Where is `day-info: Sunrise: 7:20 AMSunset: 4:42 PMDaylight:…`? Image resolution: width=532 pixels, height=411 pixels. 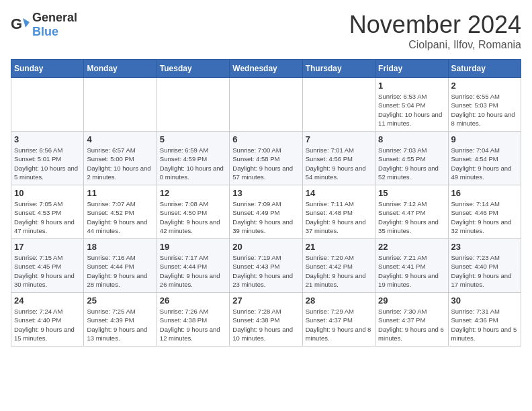 day-info: Sunrise: 7:20 AMSunset: 4:42 PMDaylight:… is located at coordinates (339, 271).